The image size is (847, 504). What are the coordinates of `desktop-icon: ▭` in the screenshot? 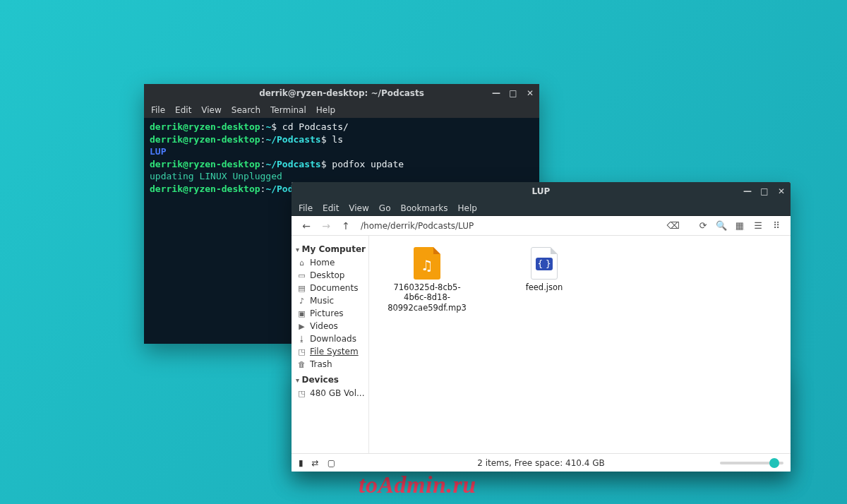 It's located at (302, 275).